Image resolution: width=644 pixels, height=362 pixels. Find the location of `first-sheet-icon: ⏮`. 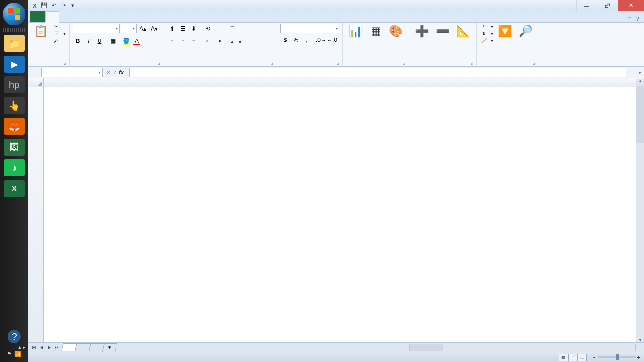

first-sheet-icon: ⏮ is located at coordinates (34, 347).